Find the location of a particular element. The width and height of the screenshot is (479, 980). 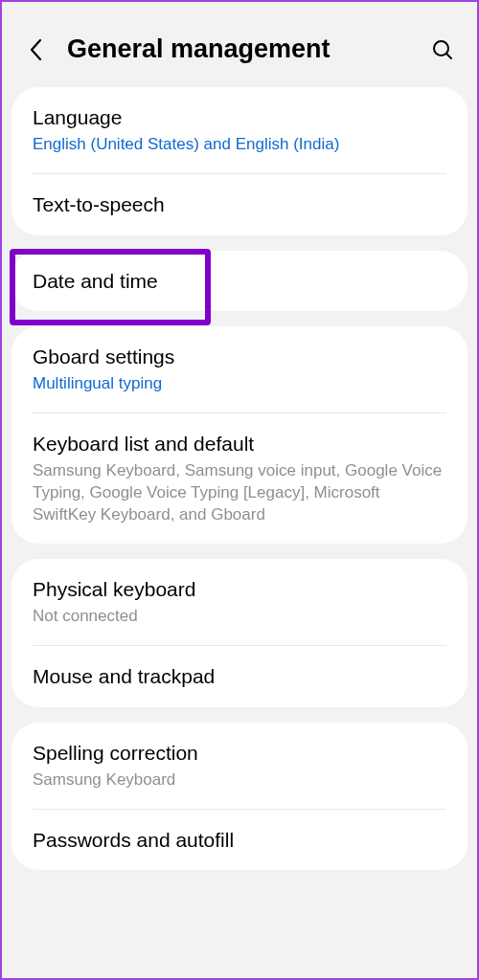

item-subtitle: Not connected is located at coordinates (240, 616).